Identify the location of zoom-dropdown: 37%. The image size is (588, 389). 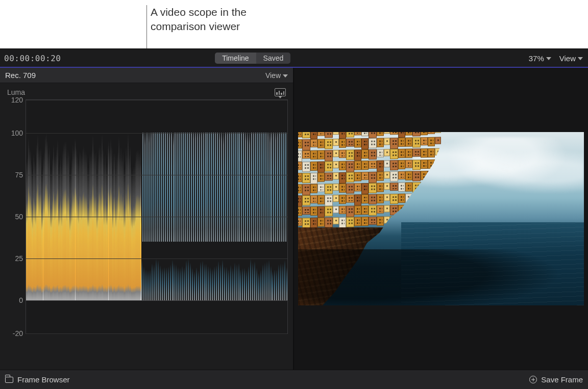
(540, 58).